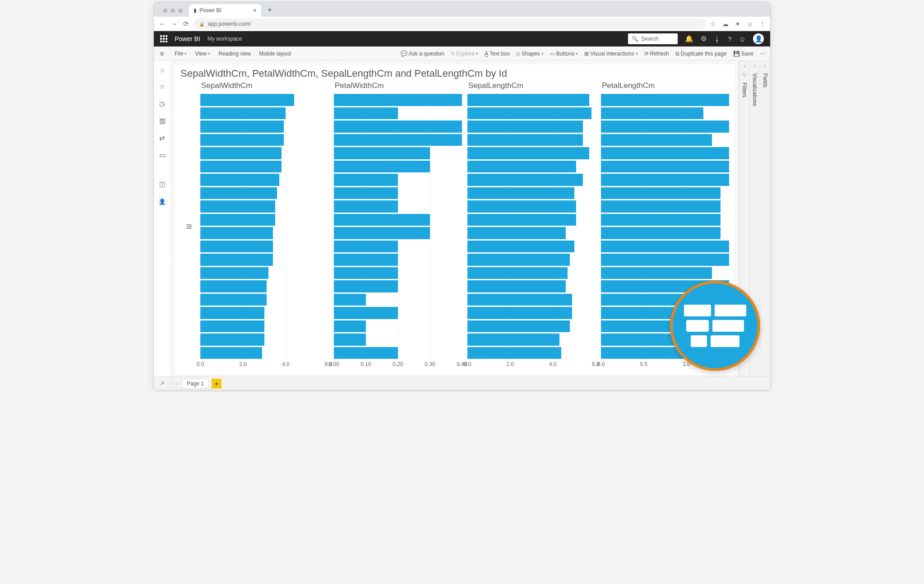 The image size is (924, 584). Describe the element at coordinates (704, 39) in the screenshot. I see `settings-icon: ⚙` at that location.